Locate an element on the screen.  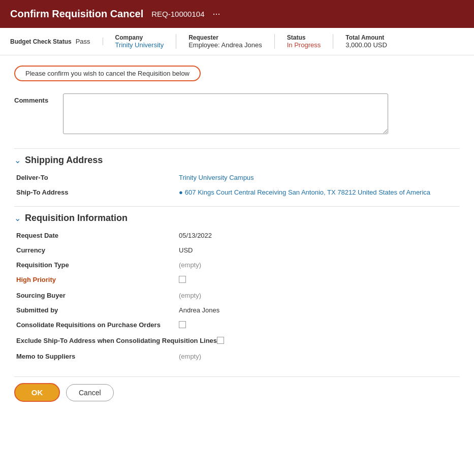
shipping-address-header: ⌄ Shipping Address is located at coordinates (237, 157).